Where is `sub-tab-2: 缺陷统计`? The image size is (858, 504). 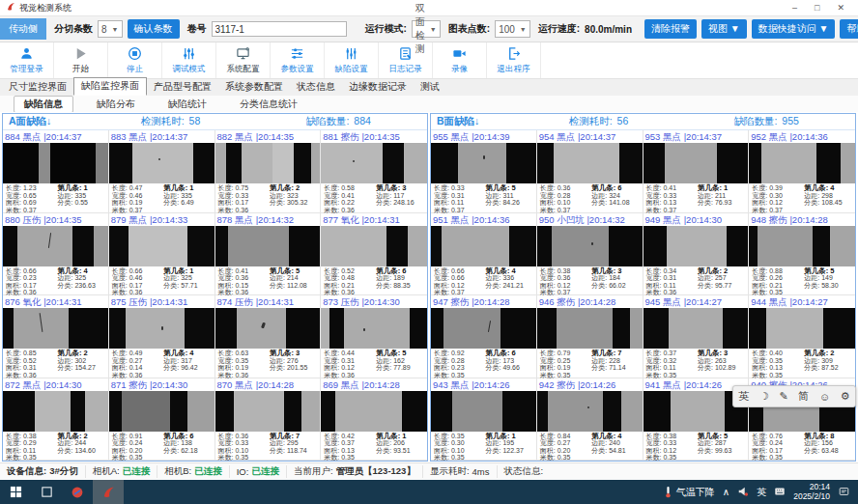
sub-tab-2: 缺陷统计 is located at coordinates (187, 104).